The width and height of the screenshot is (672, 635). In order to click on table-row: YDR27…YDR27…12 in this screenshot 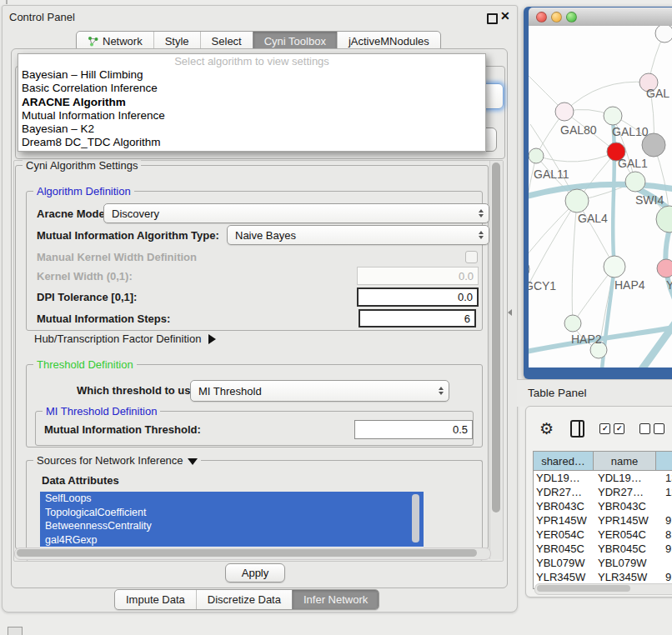, I will do `click(603, 492)`.